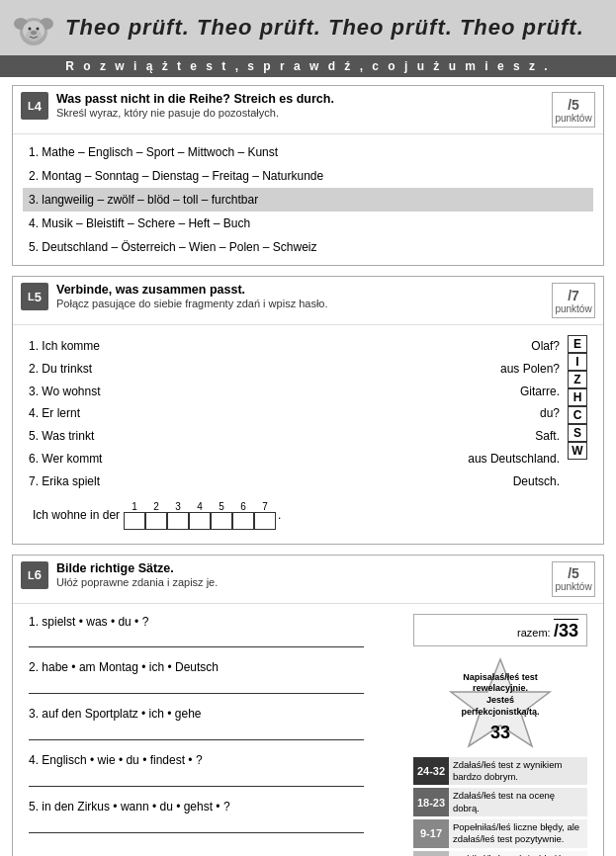 This screenshot has height=856, width=616. What do you see at coordinates (502, 459) in the screenshot?
I see `matching-mid-item: aus Deutschland.` at bounding box center [502, 459].